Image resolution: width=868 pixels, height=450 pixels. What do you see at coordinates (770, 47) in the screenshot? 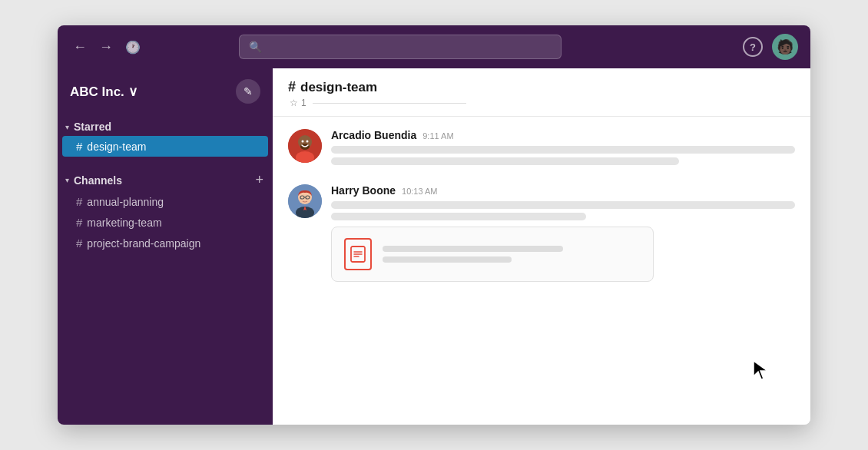
I see `title-bar-right: ? 🧑🏿` at bounding box center [770, 47].